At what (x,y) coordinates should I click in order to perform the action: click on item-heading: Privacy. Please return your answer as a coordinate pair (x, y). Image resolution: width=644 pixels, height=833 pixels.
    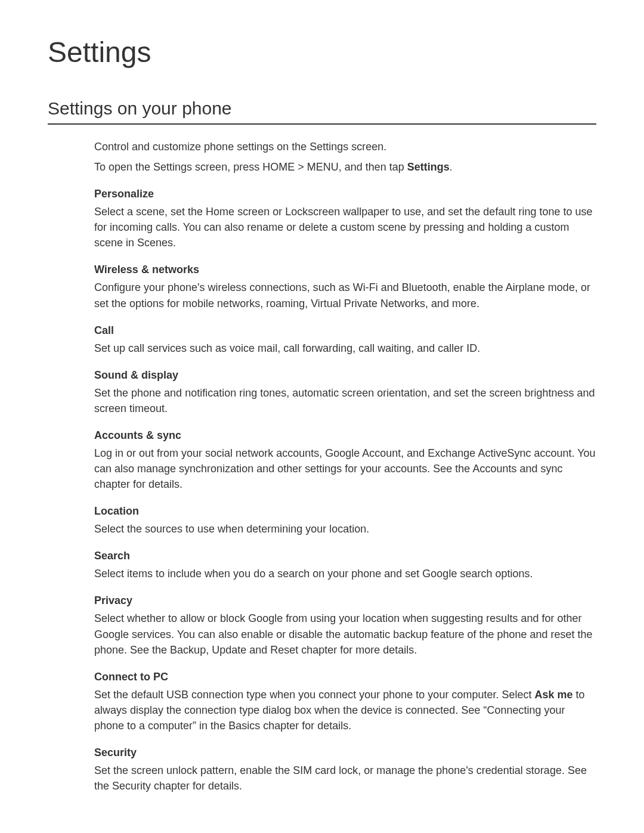
    Looking at the image, I should click on (345, 601).